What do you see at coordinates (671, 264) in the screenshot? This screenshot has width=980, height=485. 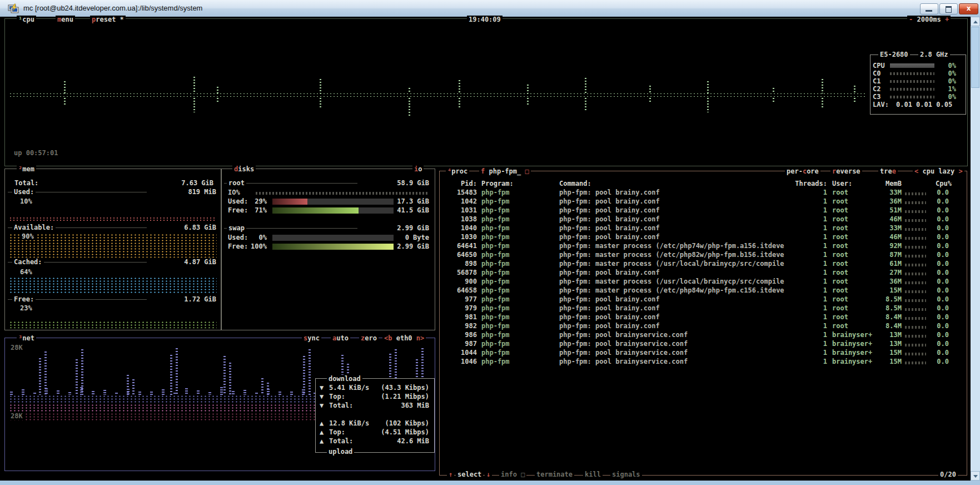 I see `proc-command: php-fpm: master process (/usr/local/brai…` at bounding box center [671, 264].